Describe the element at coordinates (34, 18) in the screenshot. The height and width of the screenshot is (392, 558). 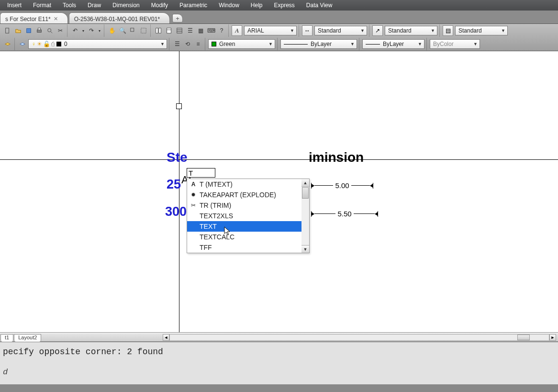
I see `doc-tab-1: s For Sector E11* ✕` at that location.